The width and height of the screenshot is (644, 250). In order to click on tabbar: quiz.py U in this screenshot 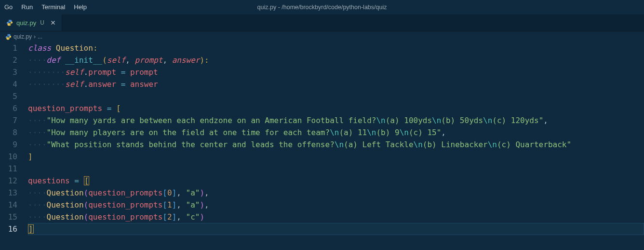, I will do `click(322, 23)`.